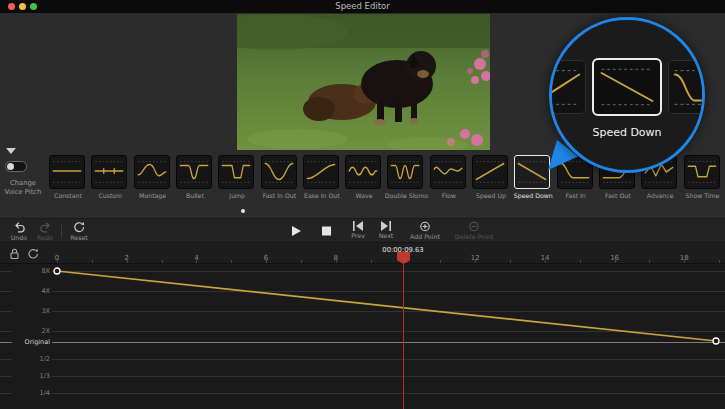 Image resolution: width=725 pixels, height=409 pixels. What do you see at coordinates (474, 226) in the screenshot?
I see `delete-point-icon` at bounding box center [474, 226].